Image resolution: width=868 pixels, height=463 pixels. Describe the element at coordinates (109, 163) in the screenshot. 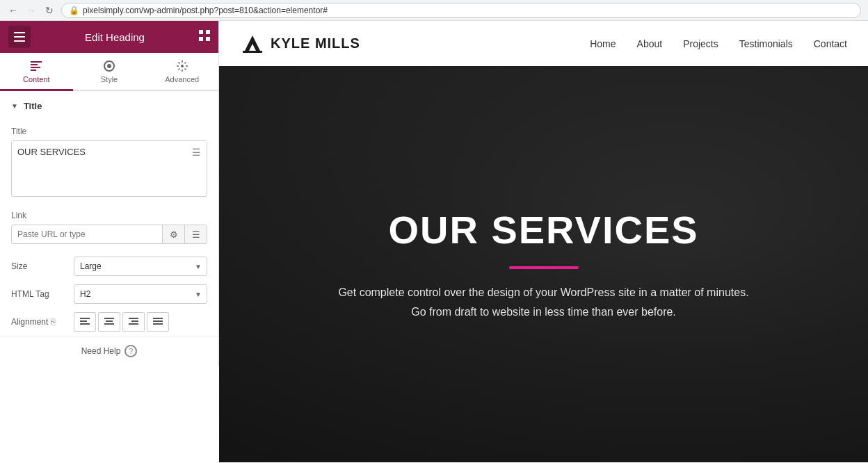

I see `title-field: Title OUR SERVICES ☰` at that location.